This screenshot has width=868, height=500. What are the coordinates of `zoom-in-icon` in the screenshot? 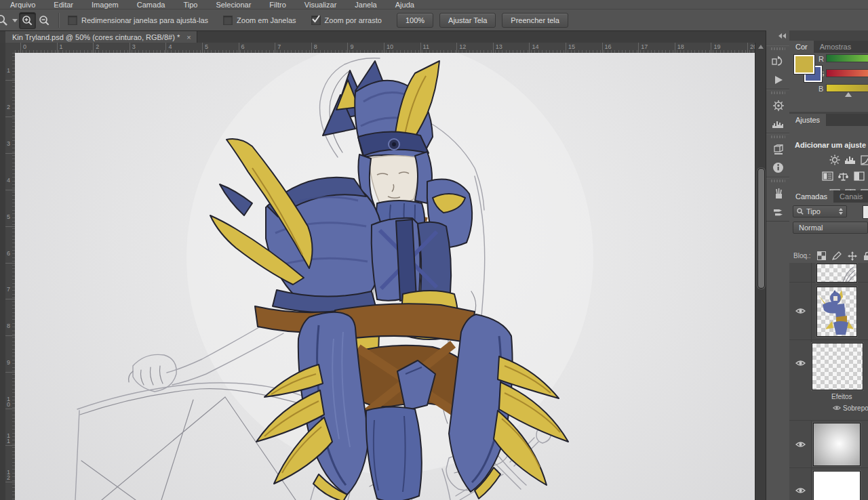 It's located at (27, 20).